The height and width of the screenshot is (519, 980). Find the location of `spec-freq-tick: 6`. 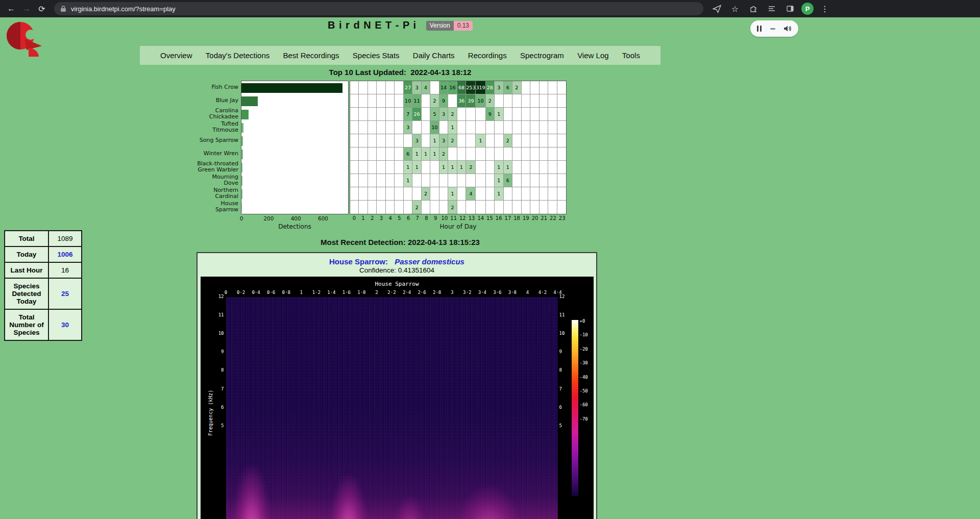

spec-freq-tick: 6 is located at coordinates (565, 407).